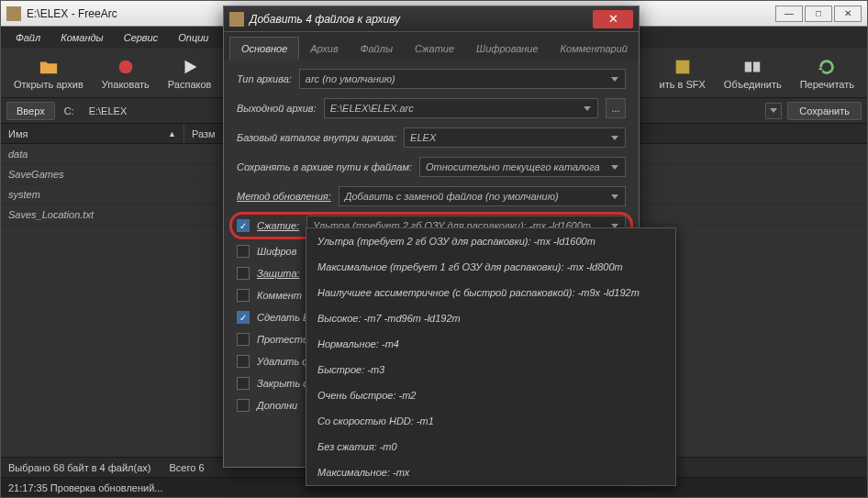 The width and height of the screenshot is (868, 498). Describe the element at coordinates (237, 19) in the screenshot. I see `dialog-icon` at that location.